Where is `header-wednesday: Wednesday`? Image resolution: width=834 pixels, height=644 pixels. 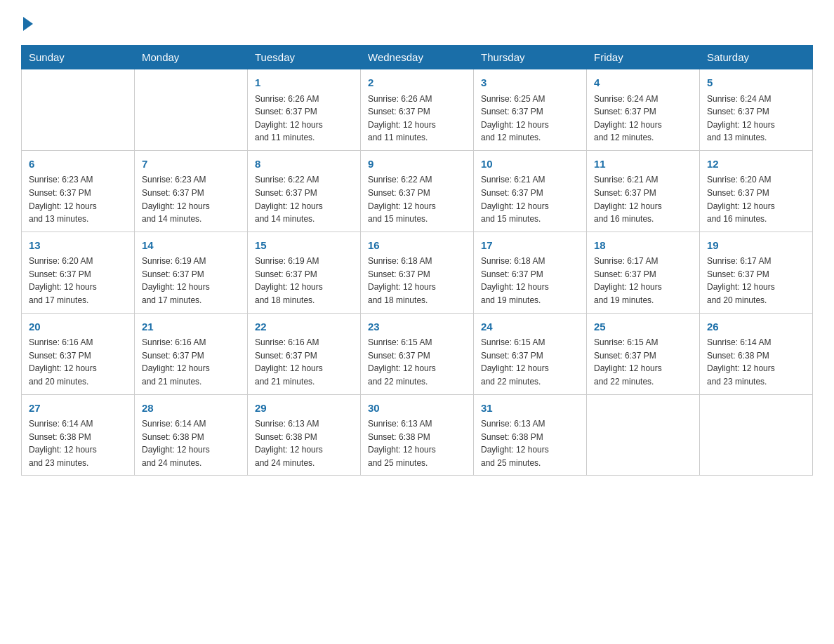 header-wednesday: Wednesday is located at coordinates (417, 58).